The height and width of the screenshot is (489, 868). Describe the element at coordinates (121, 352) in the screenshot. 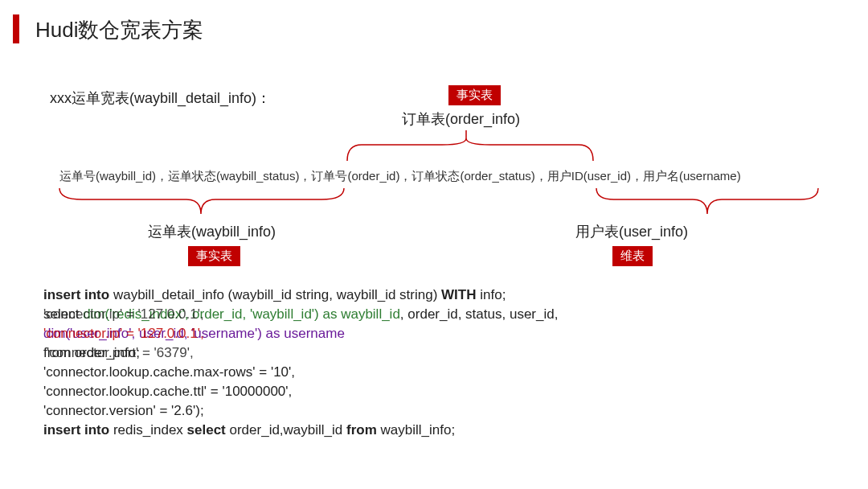

I see `code-text: 'connector.port' = '6379',` at that location.